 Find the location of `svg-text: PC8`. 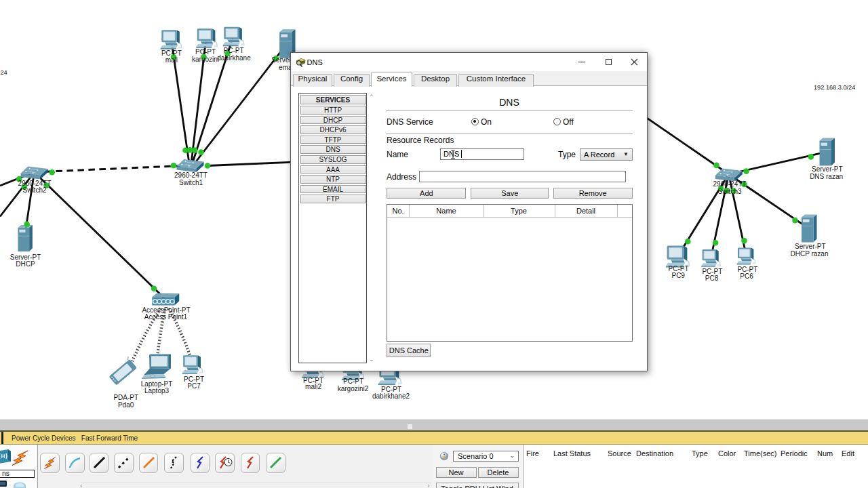

svg-text: PC8 is located at coordinates (712, 278).